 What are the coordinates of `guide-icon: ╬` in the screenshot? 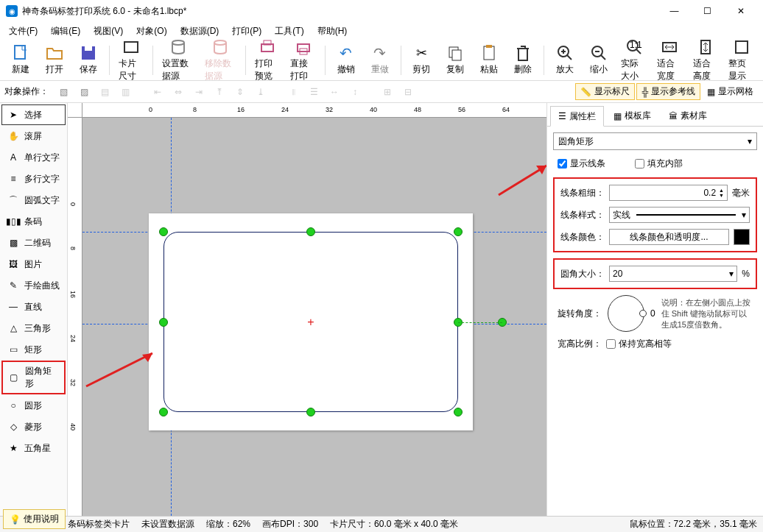 It's located at (645, 92).